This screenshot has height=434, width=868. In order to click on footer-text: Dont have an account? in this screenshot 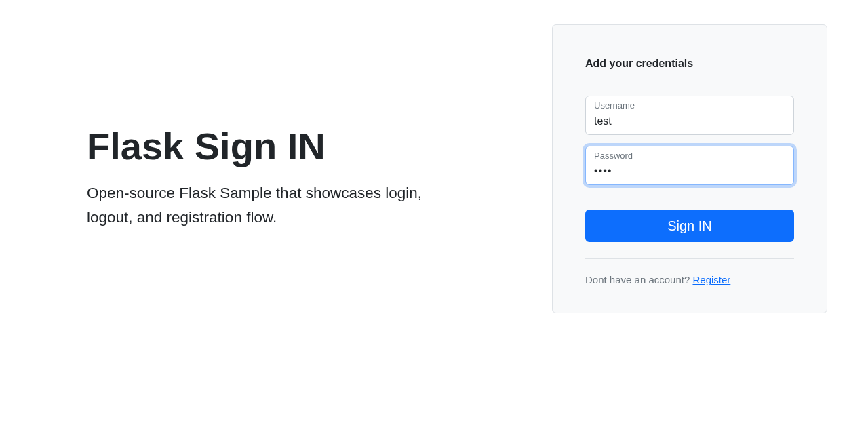, I will do `click(639, 279)`.